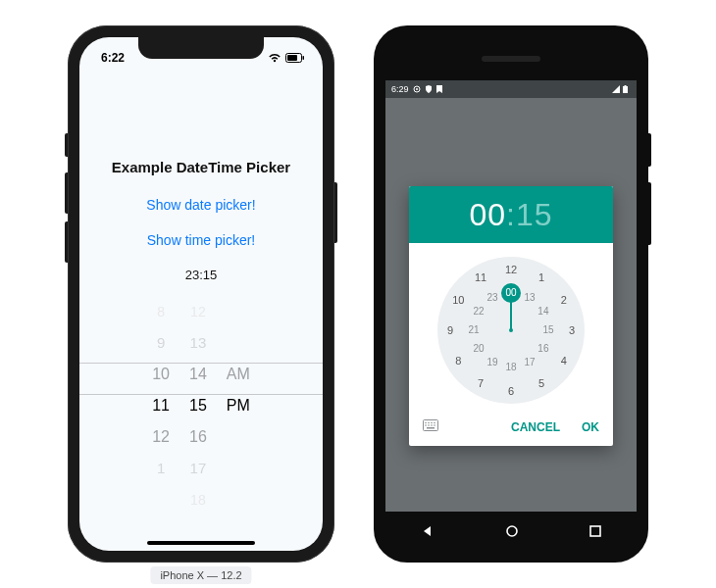 The image size is (716, 588). Describe the element at coordinates (535, 216) in the screenshot. I see `header-minute: 15` at that location.